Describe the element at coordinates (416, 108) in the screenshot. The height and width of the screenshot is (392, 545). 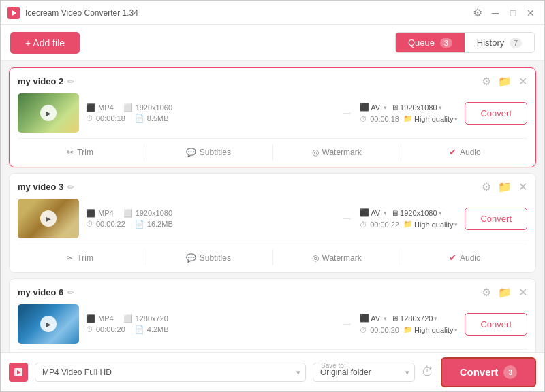
I see `output-resolution-1: 🖥 1920x1080 ▾` at that location.